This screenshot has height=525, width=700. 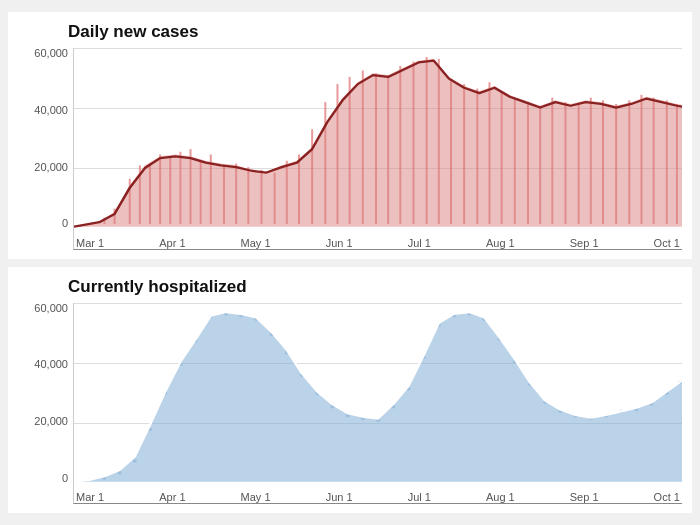 I want to click on daily-cases-title: Daily new cases, so click(x=375, y=32).